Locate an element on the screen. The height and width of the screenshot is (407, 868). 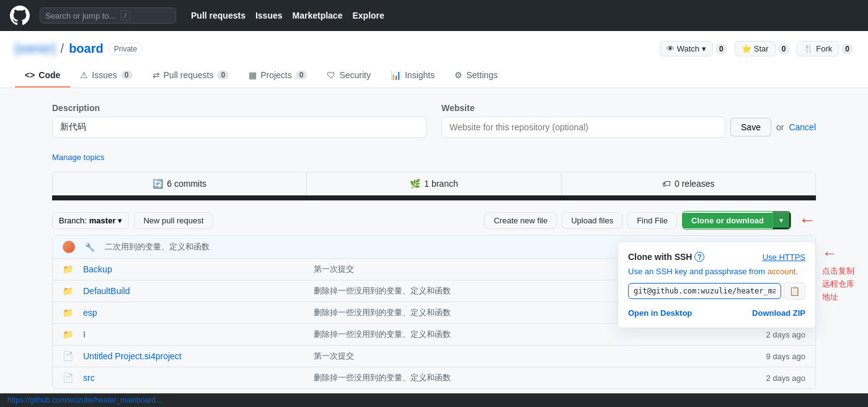
description-label: Description is located at coordinates (239, 108).